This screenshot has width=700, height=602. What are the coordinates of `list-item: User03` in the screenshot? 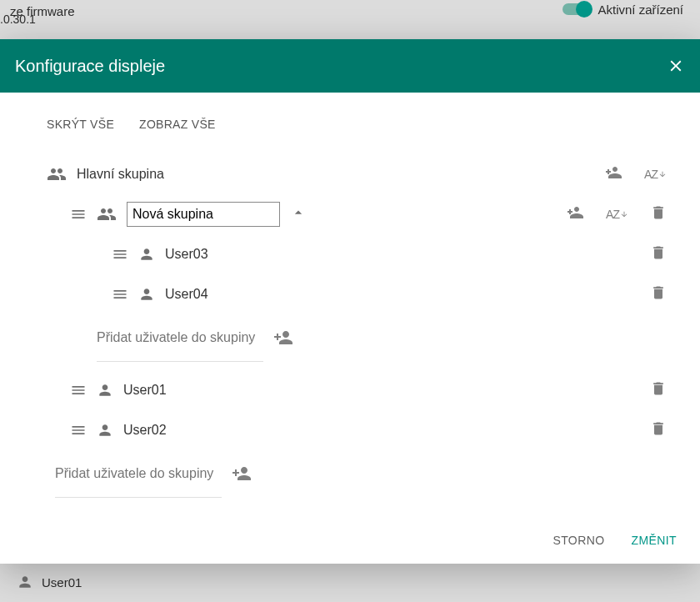 It's located at (357, 254).